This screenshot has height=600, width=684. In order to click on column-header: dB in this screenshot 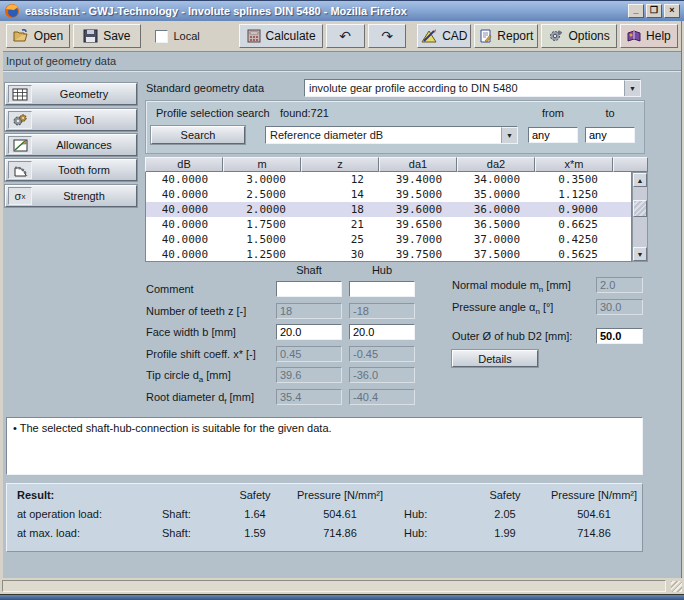, I will do `click(184, 164)`.